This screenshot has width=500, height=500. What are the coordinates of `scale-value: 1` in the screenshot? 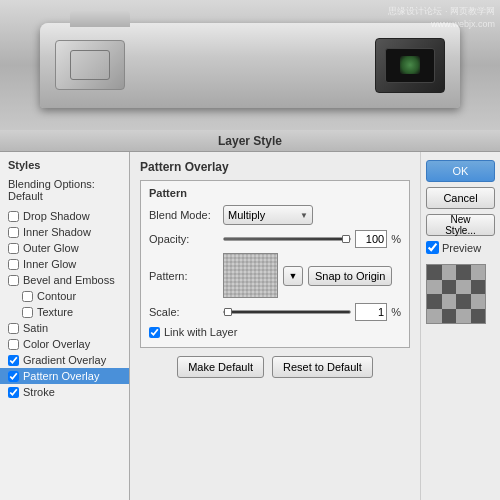 It's located at (371, 312).